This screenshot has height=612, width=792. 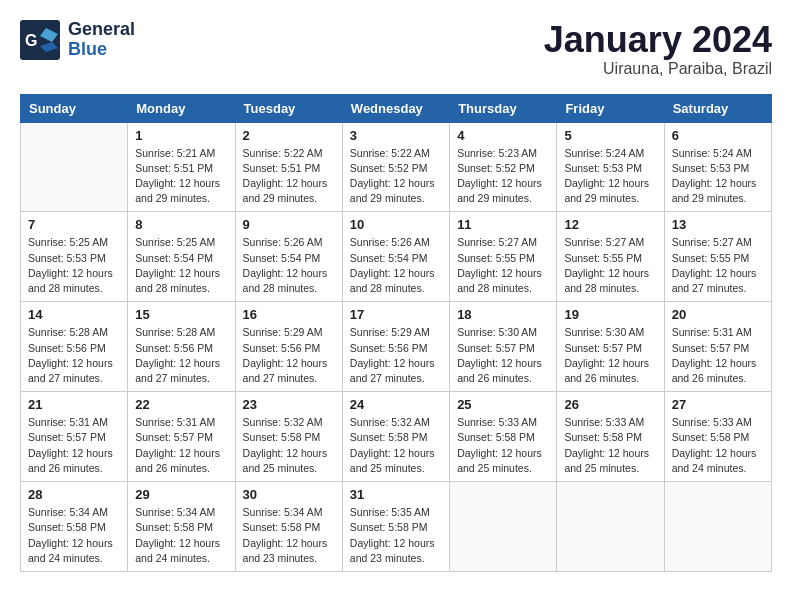 I want to click on calendar-cell: 3Sunrise: 5:22 AMSunset: 5:52 PMDaylight…, so click(x=396, y=167).